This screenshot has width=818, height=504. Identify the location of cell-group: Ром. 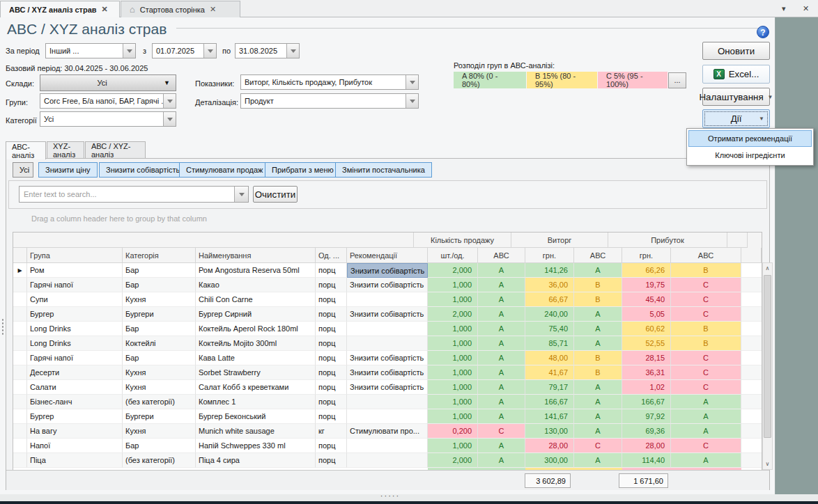
(75, 270).